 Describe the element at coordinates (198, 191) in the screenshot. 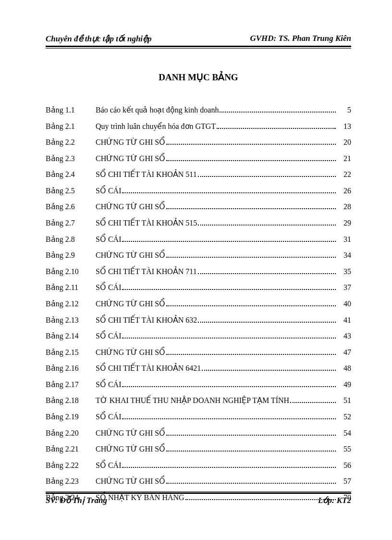

I see `toc-row: Bảng 2.5SỔ CÁI26` at that location.